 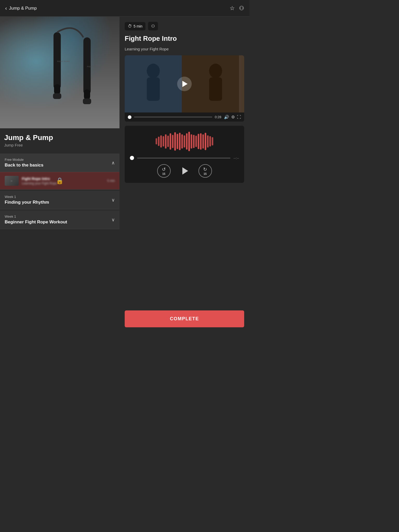 What do you see at coordinates (184, 158) in the screenshot?
I see `audio-progress-row: --:--` at bounding box center [184, 158].